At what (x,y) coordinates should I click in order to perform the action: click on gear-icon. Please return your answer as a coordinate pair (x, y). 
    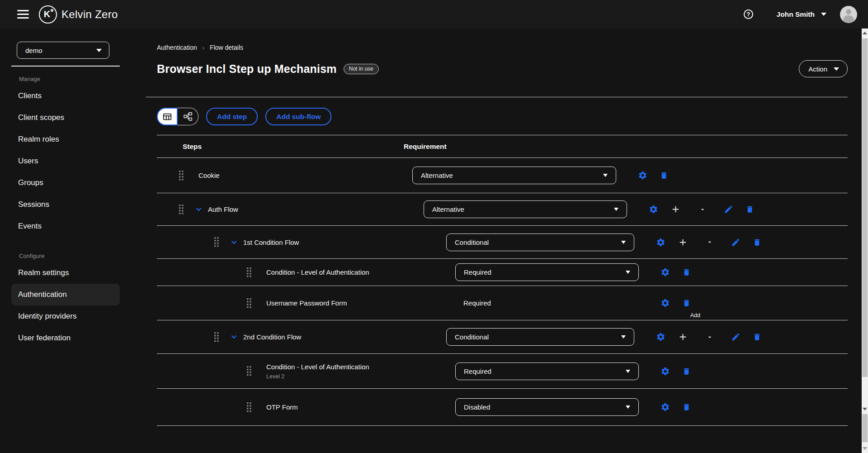
    Looking at the image, I should click on (665, 303).